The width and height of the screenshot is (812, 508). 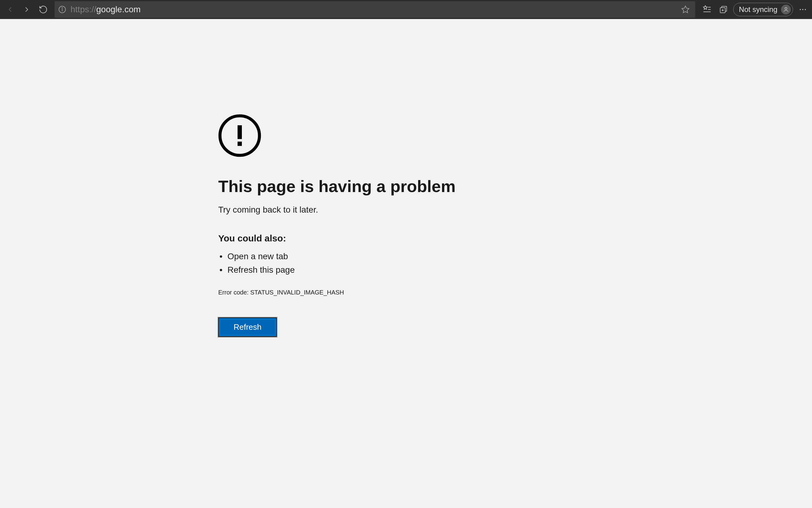 I want to click on suggestion-item: Refresh this page, so click(x=337, y=270).